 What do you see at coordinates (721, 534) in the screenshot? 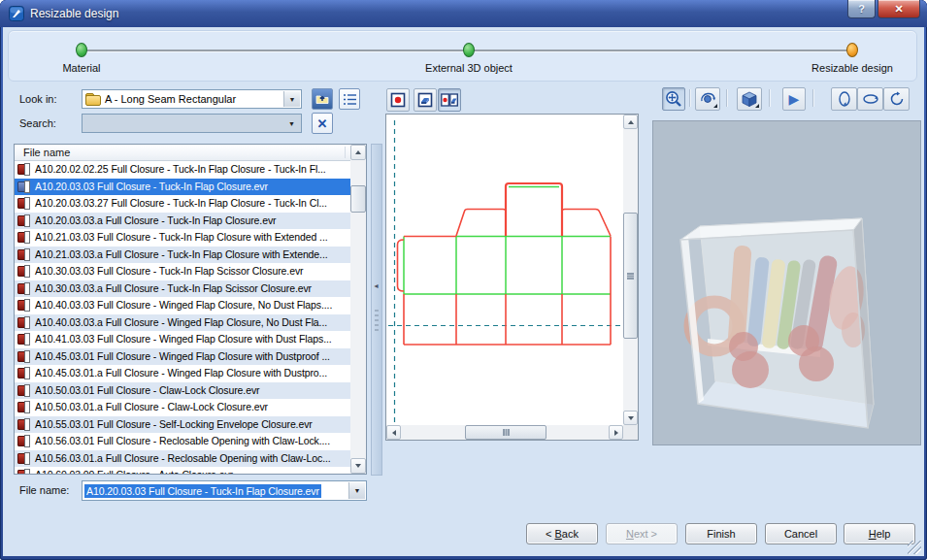
I see `finish-button: Finish` at bounding box center [721, 534].